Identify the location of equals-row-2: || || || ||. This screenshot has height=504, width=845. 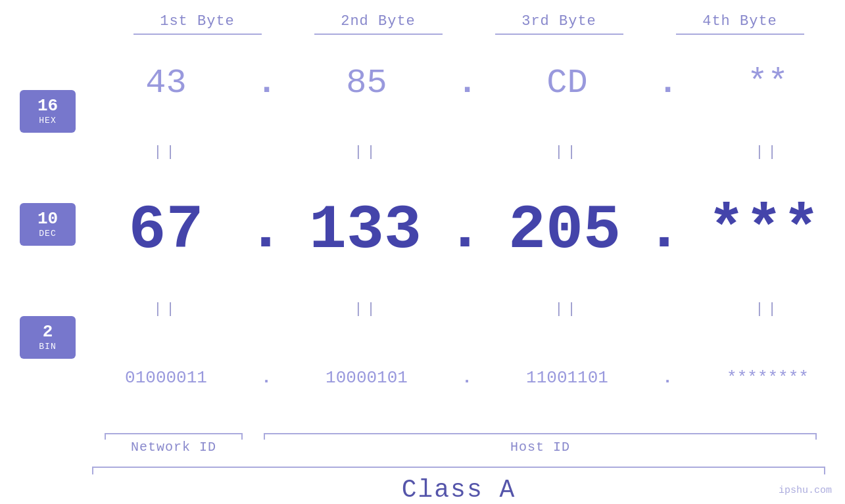
(460, 309).